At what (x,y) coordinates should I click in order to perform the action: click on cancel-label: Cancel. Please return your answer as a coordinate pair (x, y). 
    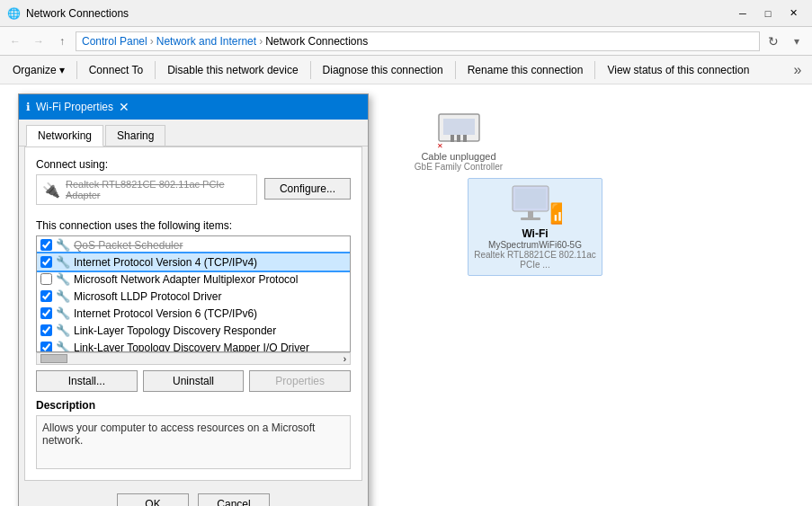
    Looking at the image, I should click on (234, 502).